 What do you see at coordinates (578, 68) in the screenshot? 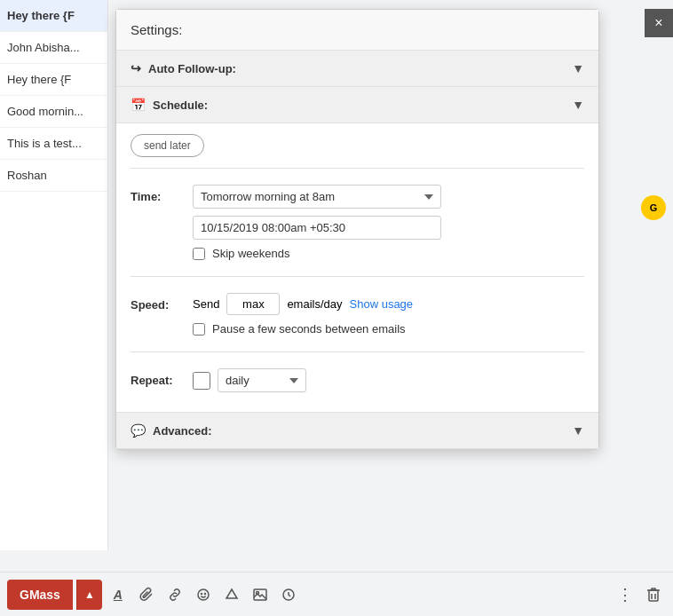
I see `auto-follow-up-chevron: ▼` at bounding box center [578, 68].